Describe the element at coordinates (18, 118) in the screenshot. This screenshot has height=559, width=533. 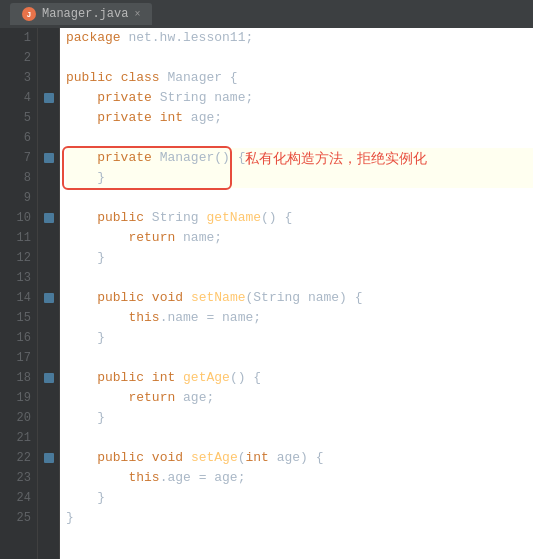
I see `line-number: 5` at that location.